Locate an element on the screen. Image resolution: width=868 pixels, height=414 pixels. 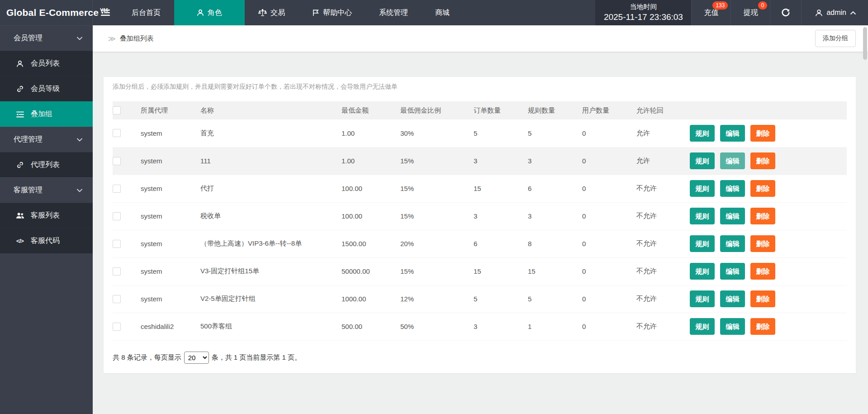
table-row: system（带他上高速）VIP3-6单--转--8单1500.0020%680… is located at coordinates (479, 243).